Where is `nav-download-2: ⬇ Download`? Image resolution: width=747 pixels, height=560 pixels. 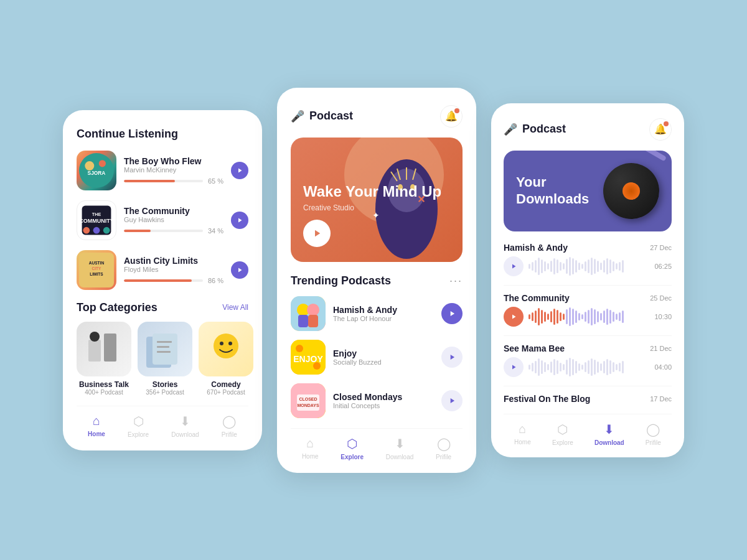 nav-download-2: ⬇ Download is located at coordinates (400, 448).